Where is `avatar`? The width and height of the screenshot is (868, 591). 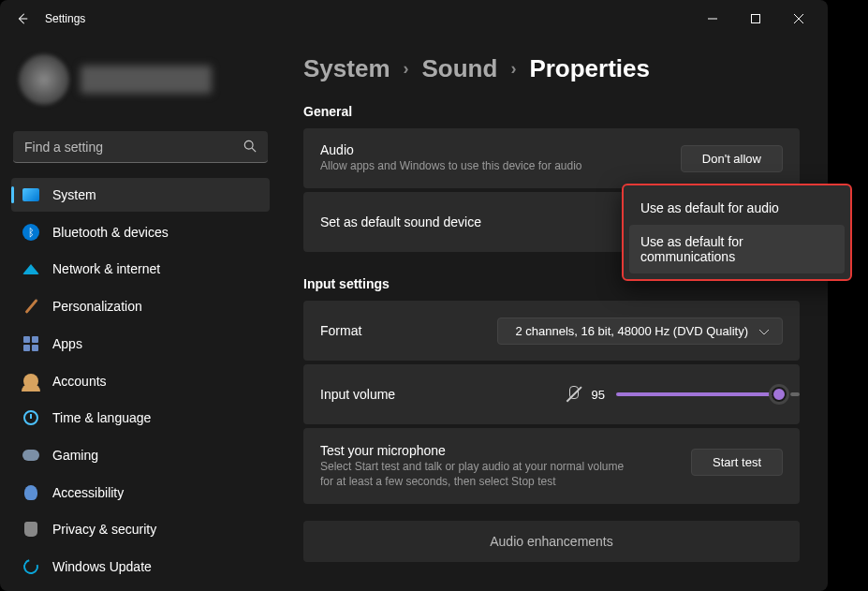
avatar is located at coordinates (44, 80).